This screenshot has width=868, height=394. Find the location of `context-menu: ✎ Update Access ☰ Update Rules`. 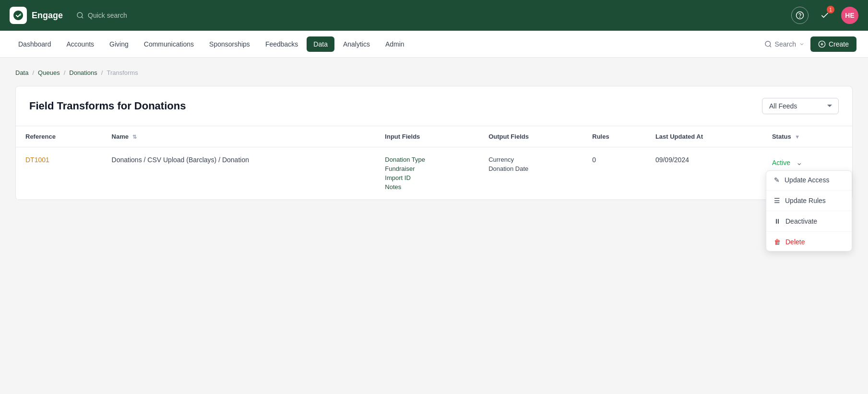

context-menu: ✎ Update Access ☰ Update Rules is located at coordinates (809, 211).